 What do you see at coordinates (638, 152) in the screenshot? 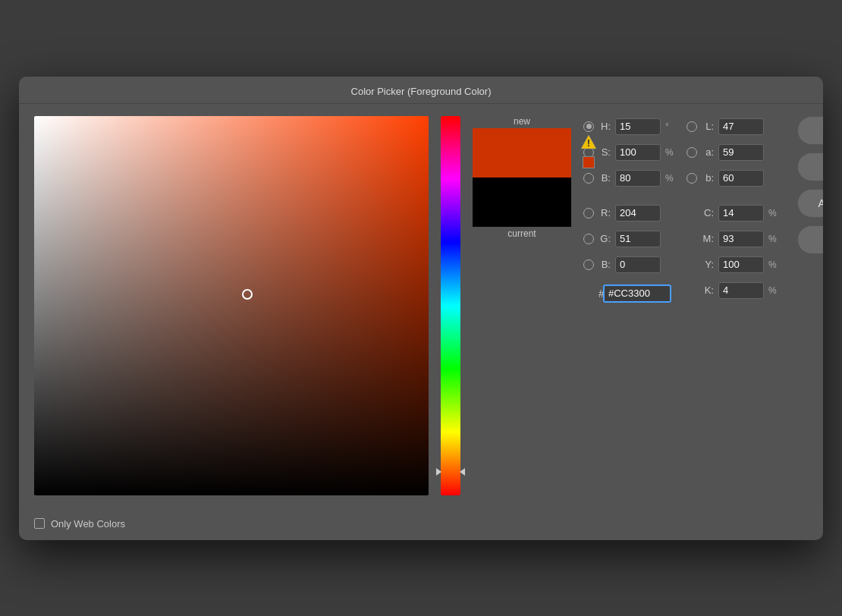
I see `saturation-input` at bounding box center [638, 152].